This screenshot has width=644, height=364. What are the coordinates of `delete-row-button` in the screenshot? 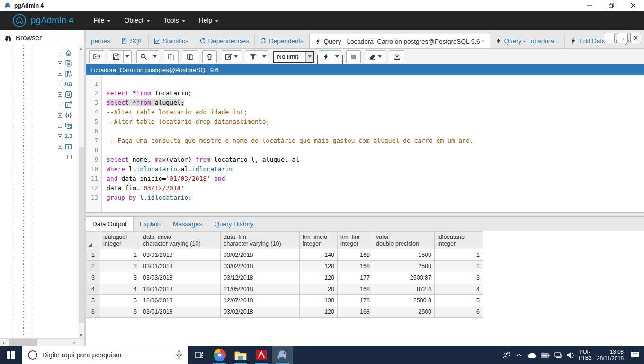 It's located at (209, 57).